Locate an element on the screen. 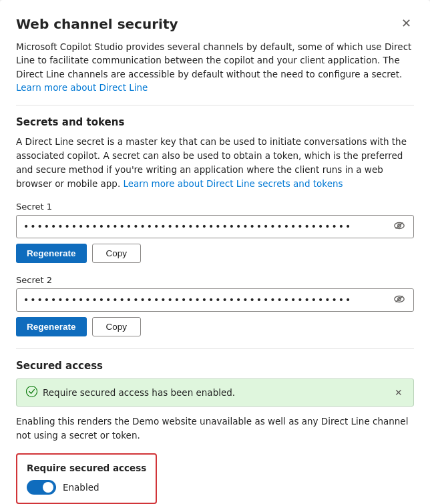  secret1-dots: ••••••••••••••••••••••••••••••••••••••••… is located at coordinates (208, 226).